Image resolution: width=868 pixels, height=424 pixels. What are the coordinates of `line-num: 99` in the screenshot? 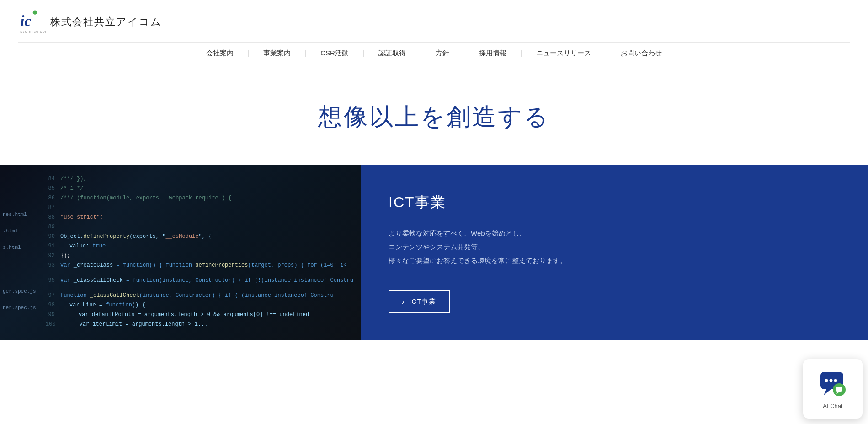 It's located at (50, 315).